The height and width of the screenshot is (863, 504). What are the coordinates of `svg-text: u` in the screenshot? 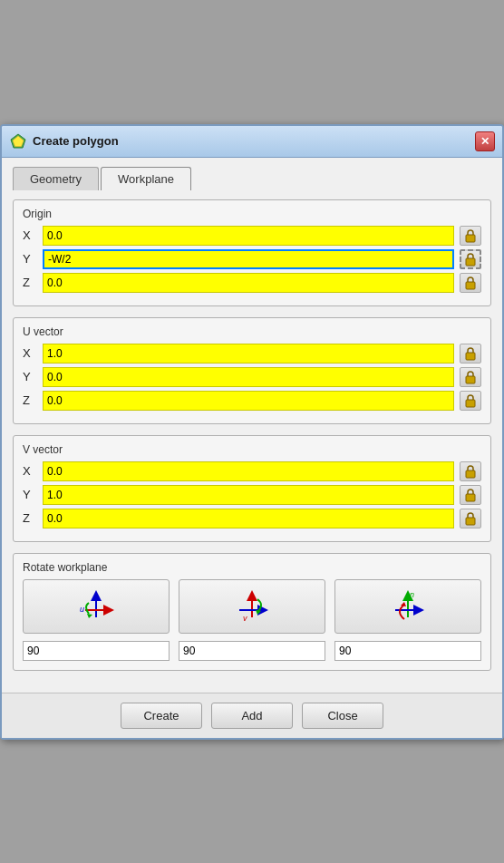 It's located at (82, 609).